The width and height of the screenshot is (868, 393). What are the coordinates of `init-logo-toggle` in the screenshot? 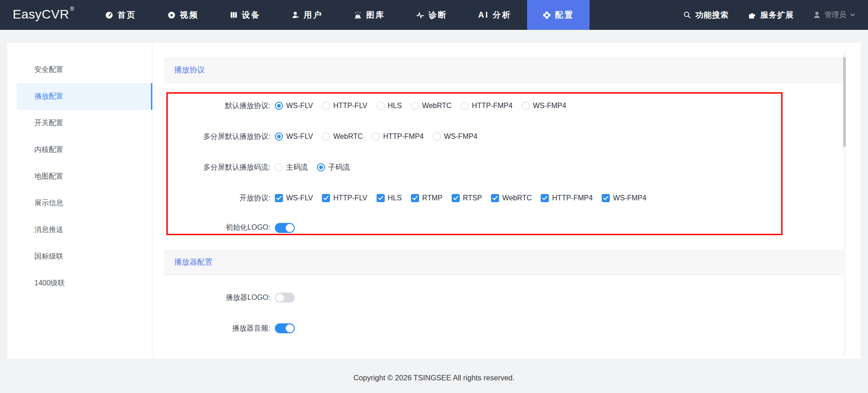 It's located at (285, 228).